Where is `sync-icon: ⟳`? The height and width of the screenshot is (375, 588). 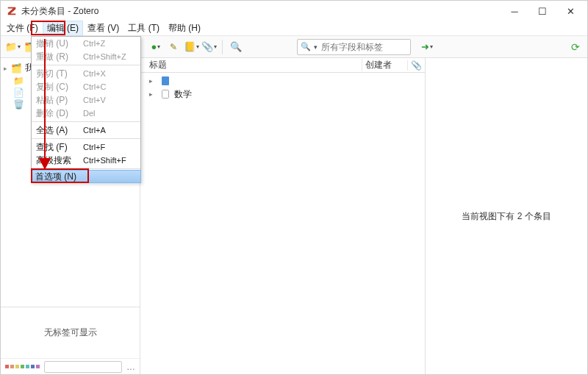 sync-icon: ⟳ is located at coordinates (576, 47).